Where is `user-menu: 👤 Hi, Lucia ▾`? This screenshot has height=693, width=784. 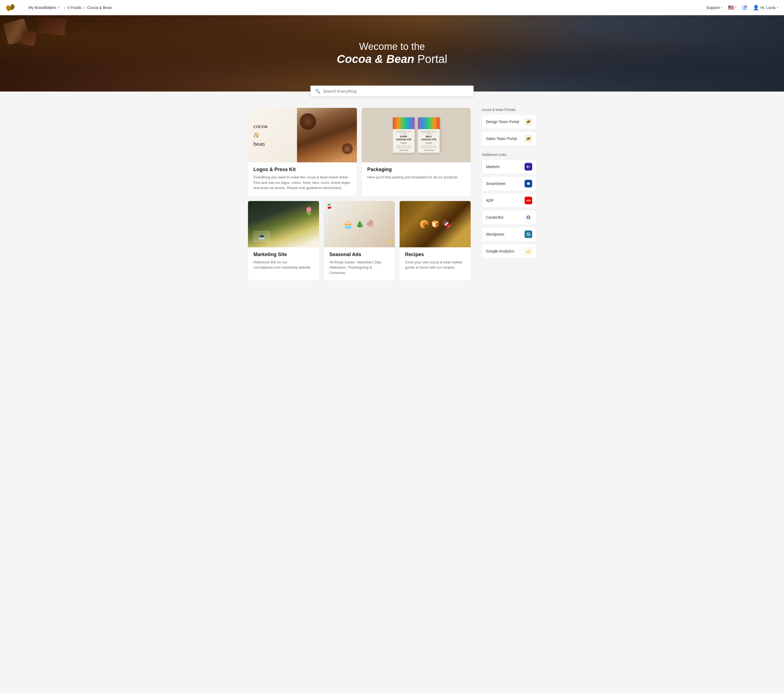 user-menu: 👤 Hi, Lucia ▾ is located at coordinates (766, 8).